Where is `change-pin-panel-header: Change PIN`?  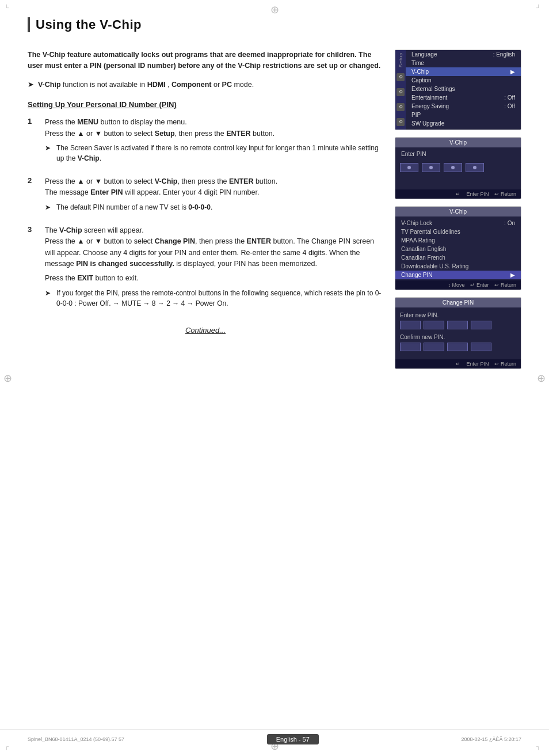
change-pin-panel-header: Change PIN is located at coordinates (458, 303).